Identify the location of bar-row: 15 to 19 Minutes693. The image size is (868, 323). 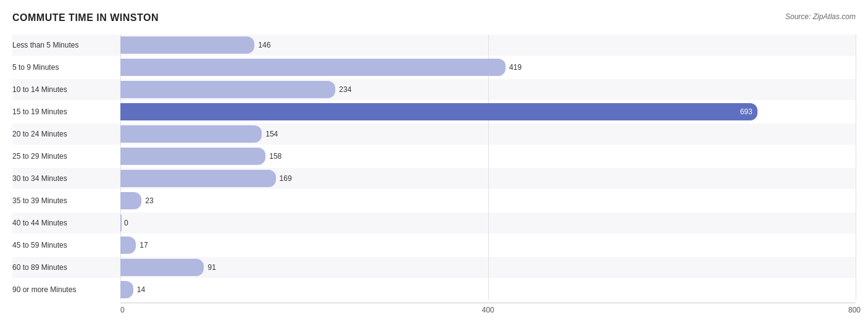
(434, 112).